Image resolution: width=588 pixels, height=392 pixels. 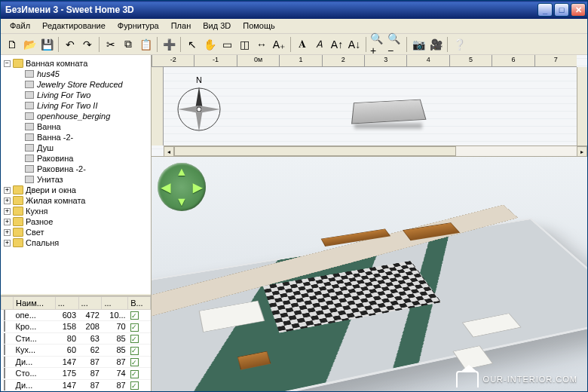 I want to click on help-icon: ❔, so click(x=459, y=44).